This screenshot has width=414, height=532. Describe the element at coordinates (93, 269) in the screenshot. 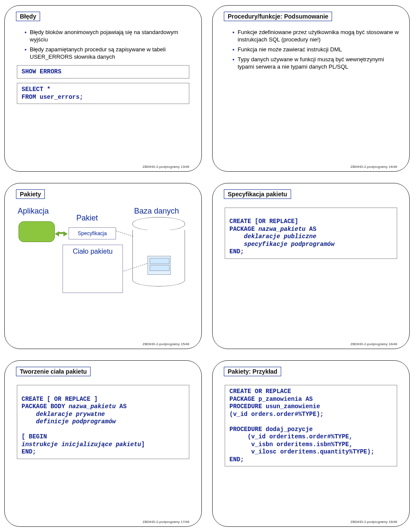

I see `body-box: Ciało pakietu` at that location.